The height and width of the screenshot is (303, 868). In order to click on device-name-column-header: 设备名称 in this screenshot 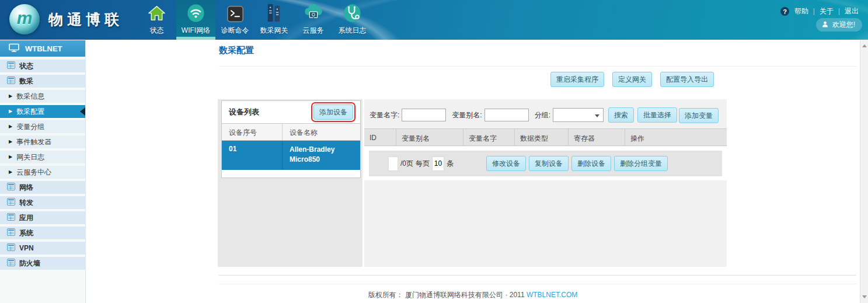, I will do `click(321, 132)`.